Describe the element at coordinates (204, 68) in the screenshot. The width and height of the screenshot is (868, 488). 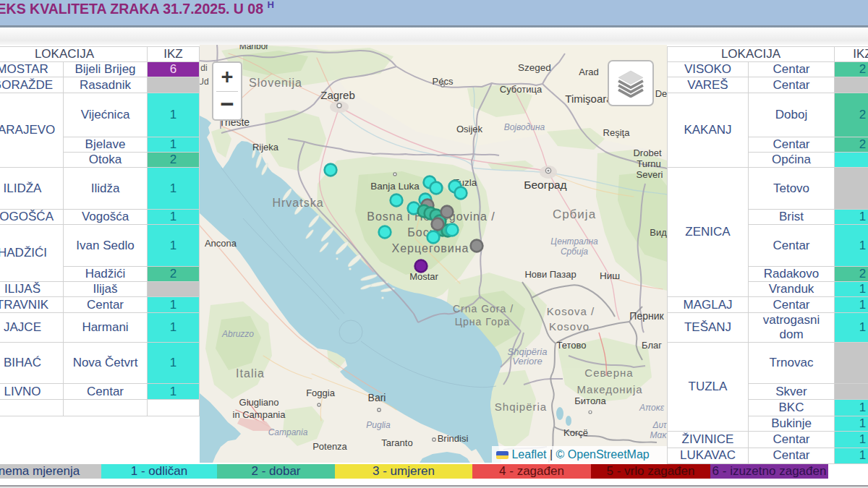
I see `svg-text: di` at that location.